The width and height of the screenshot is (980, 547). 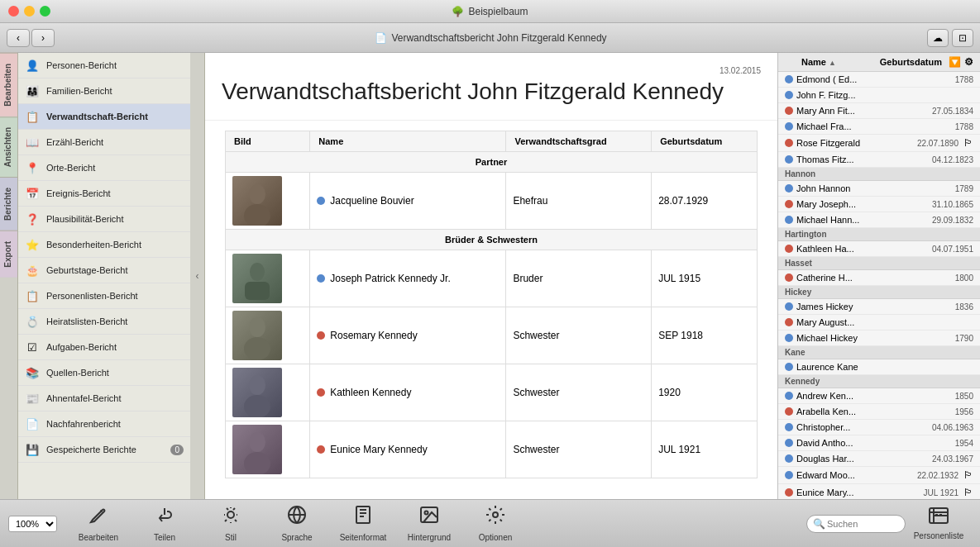 What do you see at coordinates (45, 12) in the screenshot?
I see `maximize-button` at bounding box center [45, 12].